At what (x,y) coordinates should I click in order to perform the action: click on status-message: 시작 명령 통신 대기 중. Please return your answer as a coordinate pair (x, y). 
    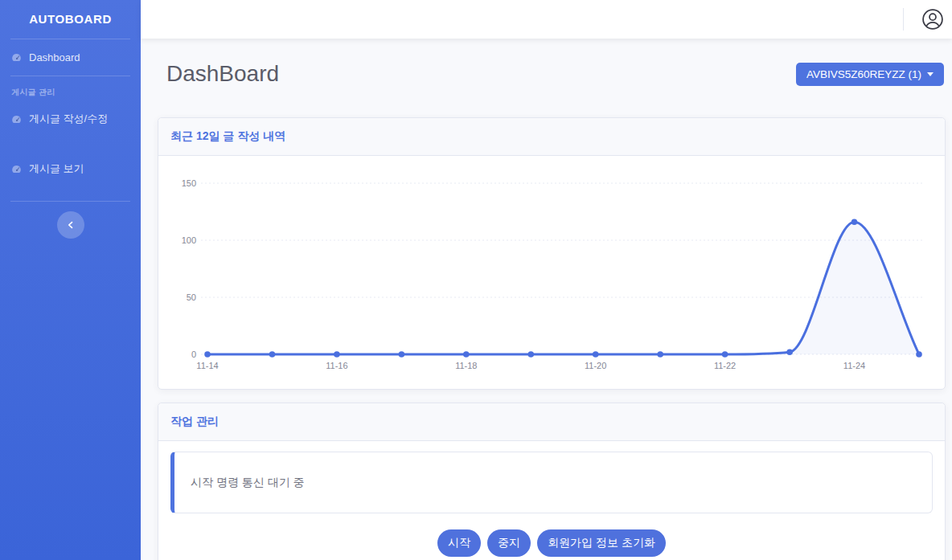
    Looking at the image, I should click on (248, 483).